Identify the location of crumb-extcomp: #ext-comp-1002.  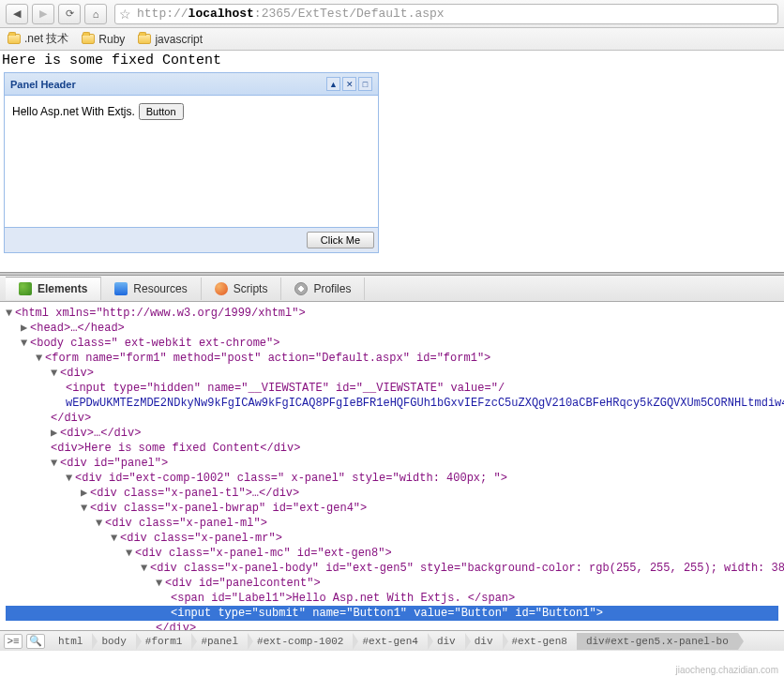
(300, 641).